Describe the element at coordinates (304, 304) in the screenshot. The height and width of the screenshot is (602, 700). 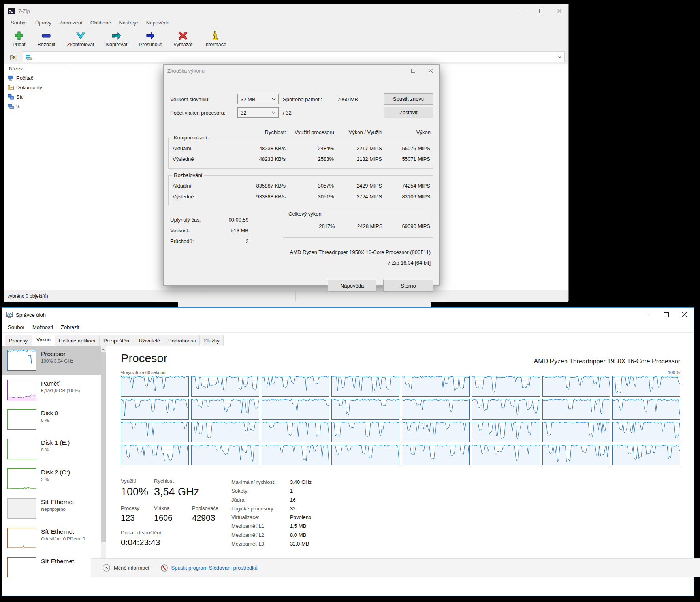
I see `background-window-strip` at that location.